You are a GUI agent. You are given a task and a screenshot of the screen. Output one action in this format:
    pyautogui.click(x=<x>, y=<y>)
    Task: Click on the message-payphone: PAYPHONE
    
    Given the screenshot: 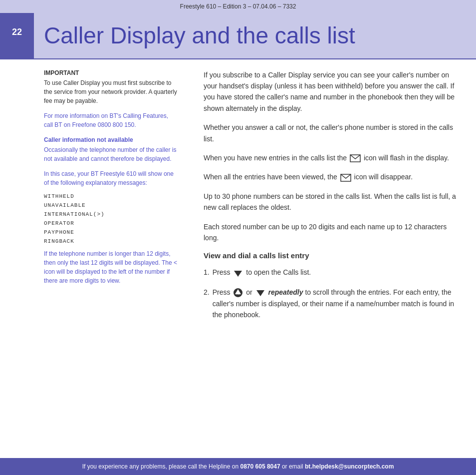 What is the action you would take?
    pyautogui.click(x=111, y=232)
    